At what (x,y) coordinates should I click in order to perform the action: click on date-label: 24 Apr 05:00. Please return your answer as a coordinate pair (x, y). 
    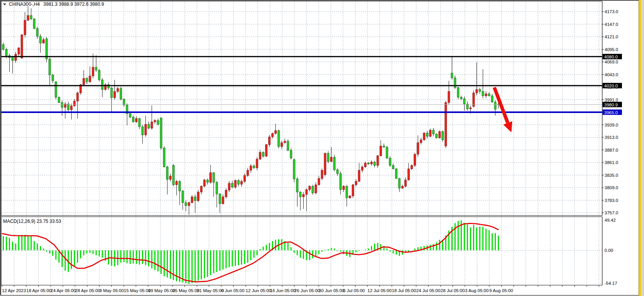
    Looking at the image, I should click on (63, 291).